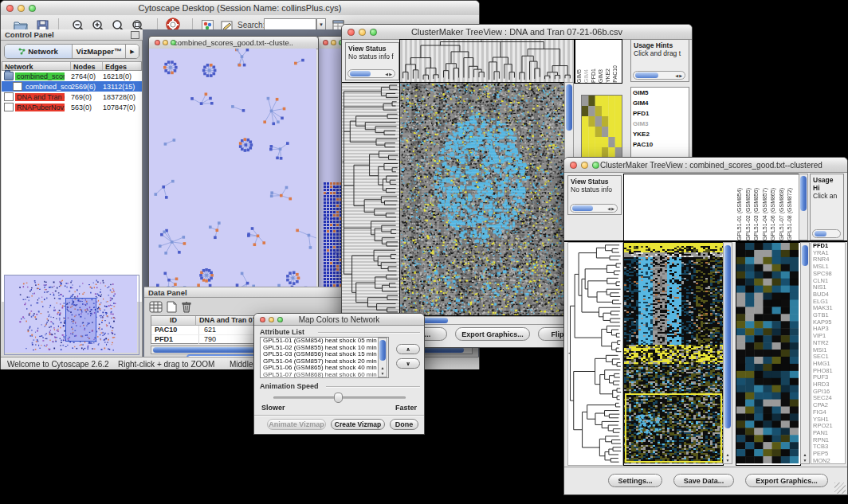  What do you see at coordinates (659, 75) in the screenshot?
I see `tv1-hints-scrollbar: ◀▶` at bounding box center [659, 75].